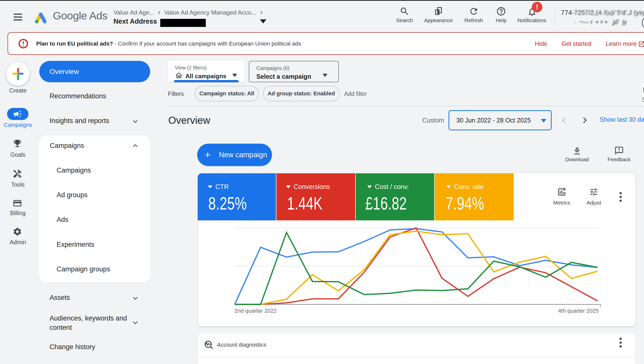  I want to click on svg-text: 4th quarter 2025, so click(579, 311).